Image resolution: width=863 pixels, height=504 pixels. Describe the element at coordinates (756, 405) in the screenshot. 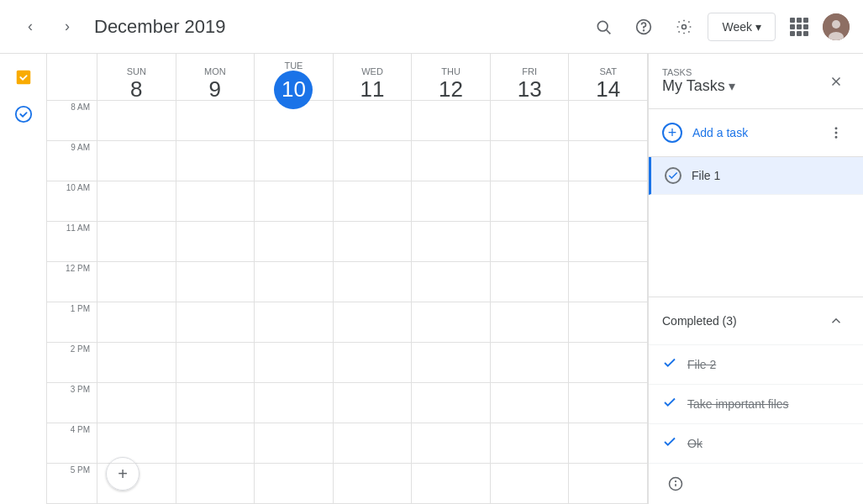

I see `completed-item-2: Take important files` at that location.